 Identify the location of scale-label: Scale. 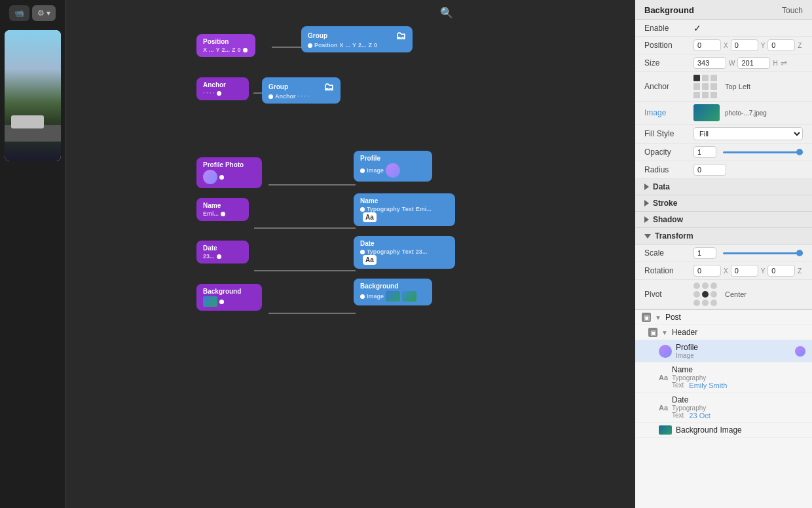
(669, 253).